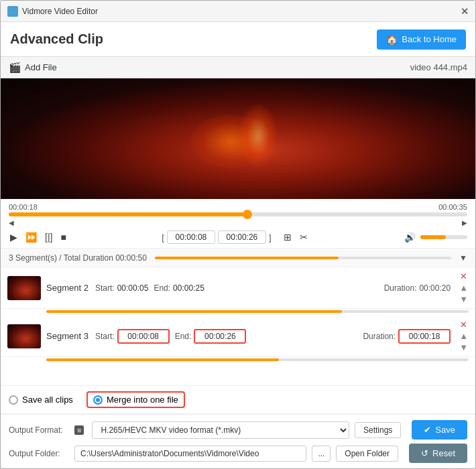 The width and height of the screenshot is (476, 469). Describe the element at coordinates (68, 288) in the screenshot. I see `segment-2-label: Segment 2` at that location.